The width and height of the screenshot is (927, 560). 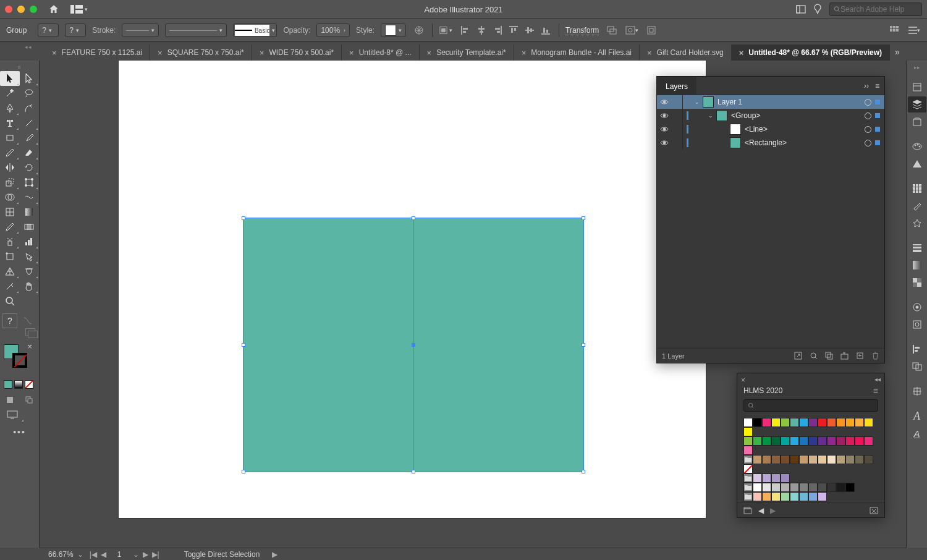 What do you see at coordinates (10, 271) in the screenshot?
I see `perspective-tool` at bounding box center [10, 271].